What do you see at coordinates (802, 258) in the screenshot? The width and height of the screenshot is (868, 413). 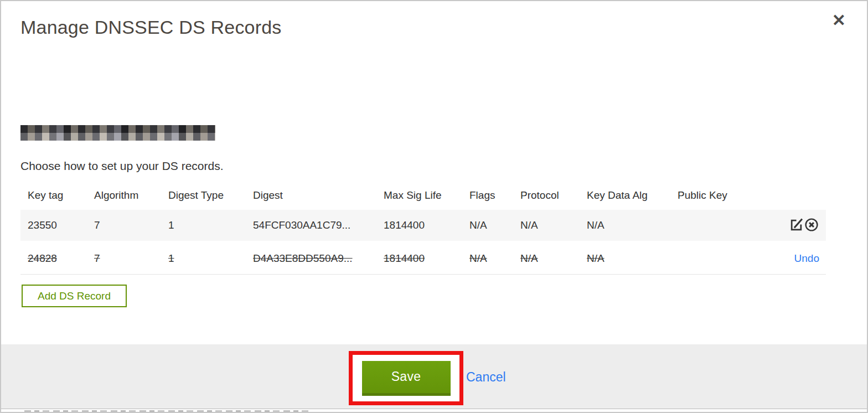 I see `row-actions: Undo` at bounding box center [802, 258].